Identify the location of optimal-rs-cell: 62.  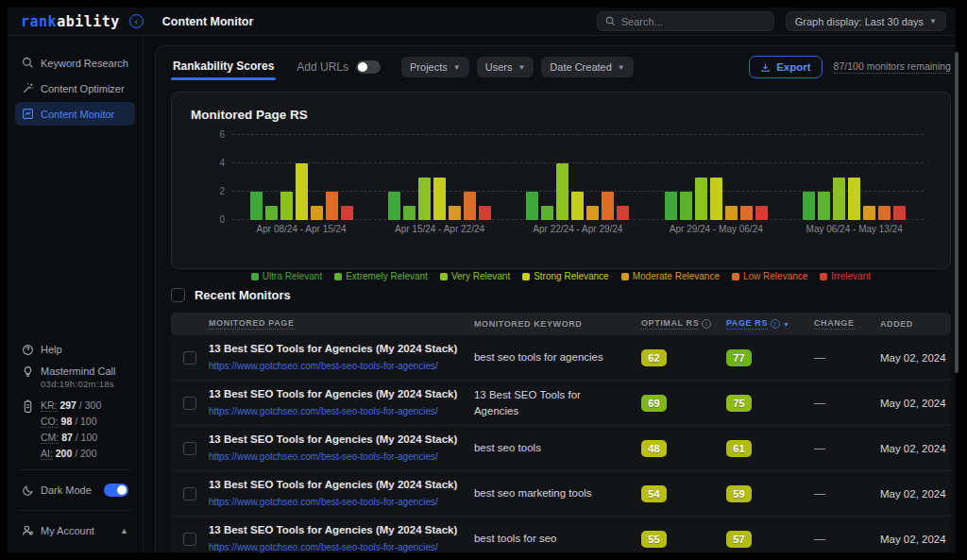
(684, 357).